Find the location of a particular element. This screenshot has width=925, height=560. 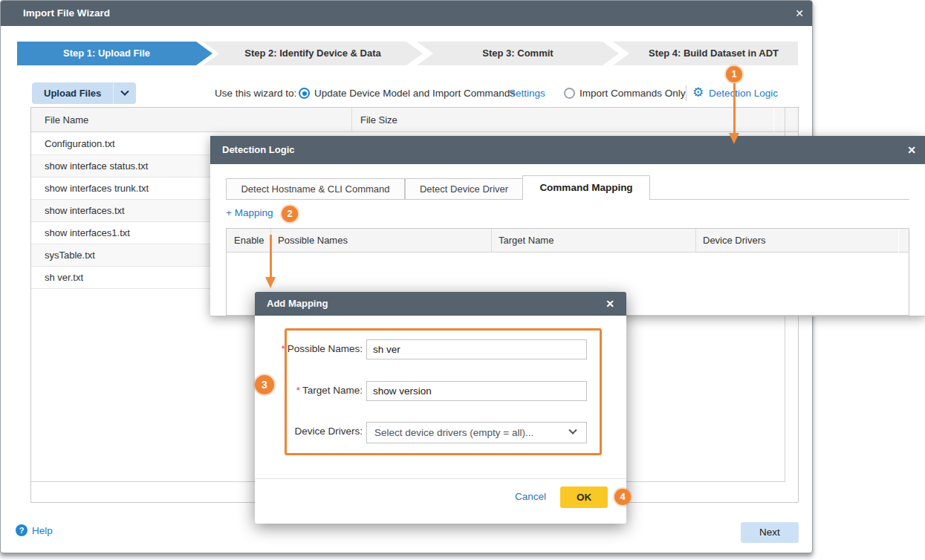

detection-logic-close-icon: ✕ is located at coordinates (912, 150).